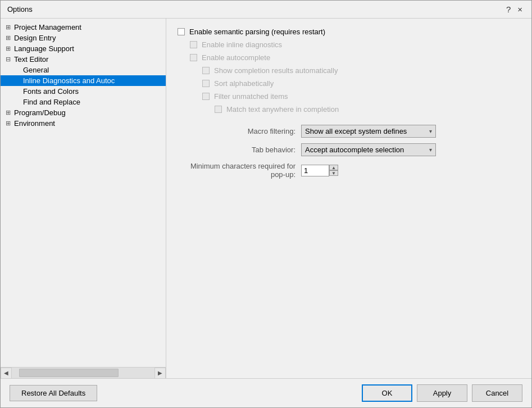 The width and height of the screenshot is (532, 408). What do you see at coordinates (193, 57) in the screenshot?
I see `checkbox-enable-autocomplete` at bounding box center [193, 57].